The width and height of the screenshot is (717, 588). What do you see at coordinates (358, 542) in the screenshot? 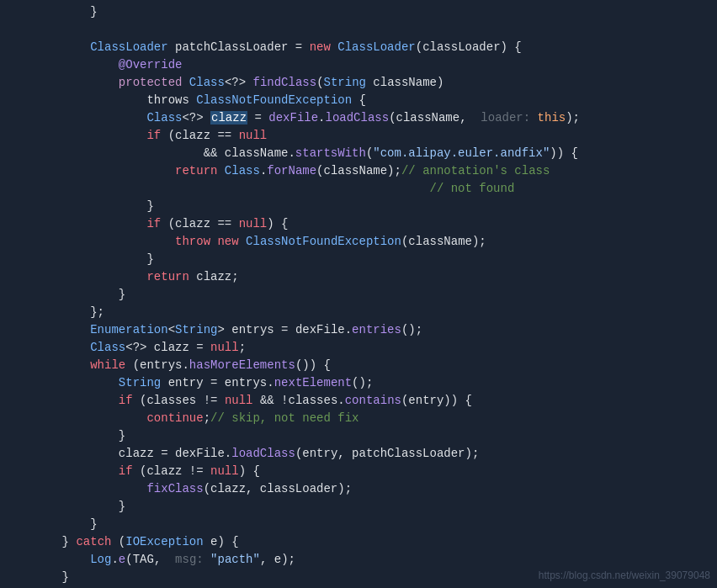
I see `code-line: } catch (IOException e) {` at bounding box center [358, 542].